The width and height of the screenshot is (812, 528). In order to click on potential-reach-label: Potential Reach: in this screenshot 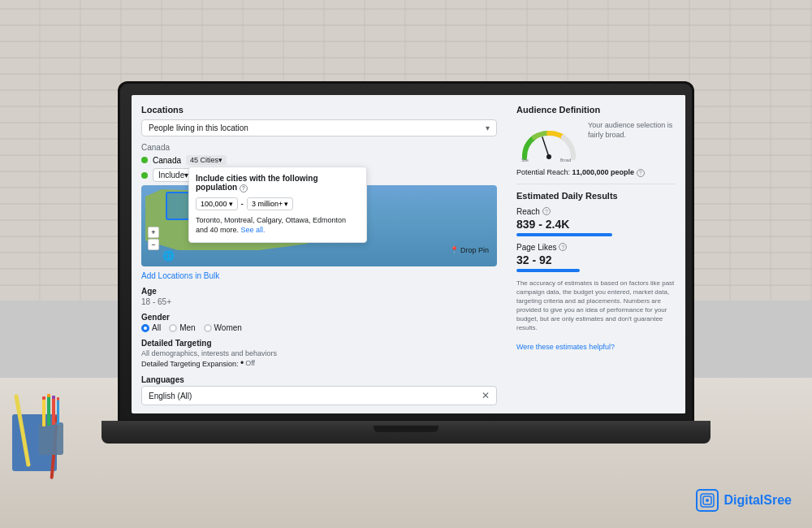, I will do `click(543, 172)`.